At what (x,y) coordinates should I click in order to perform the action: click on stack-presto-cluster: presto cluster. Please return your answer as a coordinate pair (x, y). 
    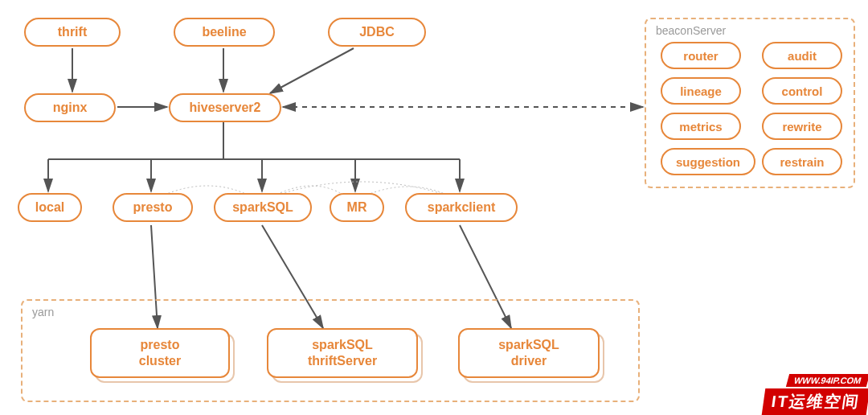
    Looking at the image, I should click on (160, 353).